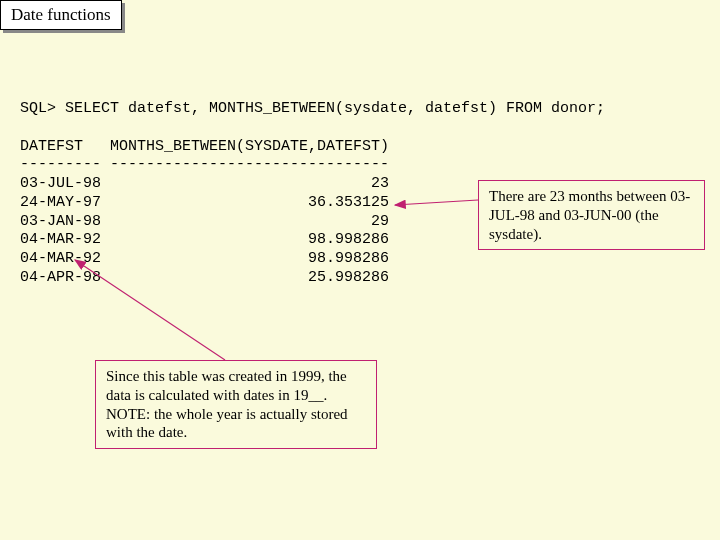 The height and width of the screenshot is (540, 720). Describe the element at coordinates (590, 215) in the screenshot. I see `annotation-right-text: There are 23 months between 03-JUL-98 an…` at that location.